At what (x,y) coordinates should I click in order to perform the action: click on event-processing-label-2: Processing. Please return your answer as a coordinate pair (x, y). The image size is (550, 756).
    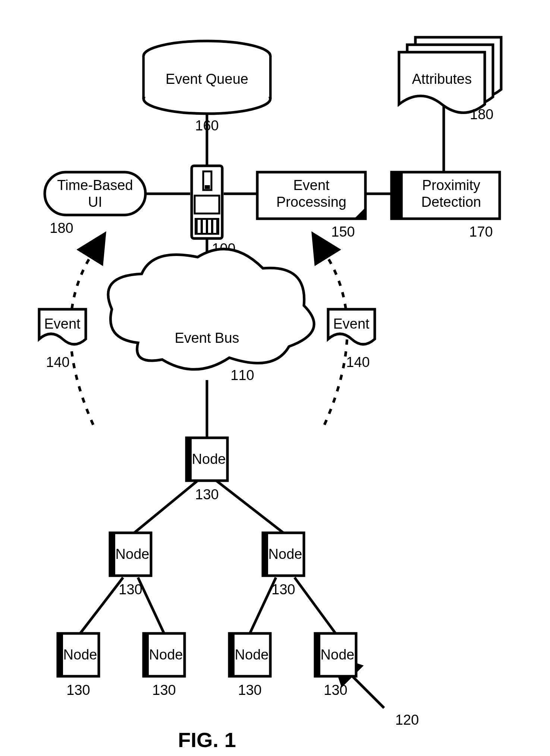
    Looking at the image, I should click on (311, 202).